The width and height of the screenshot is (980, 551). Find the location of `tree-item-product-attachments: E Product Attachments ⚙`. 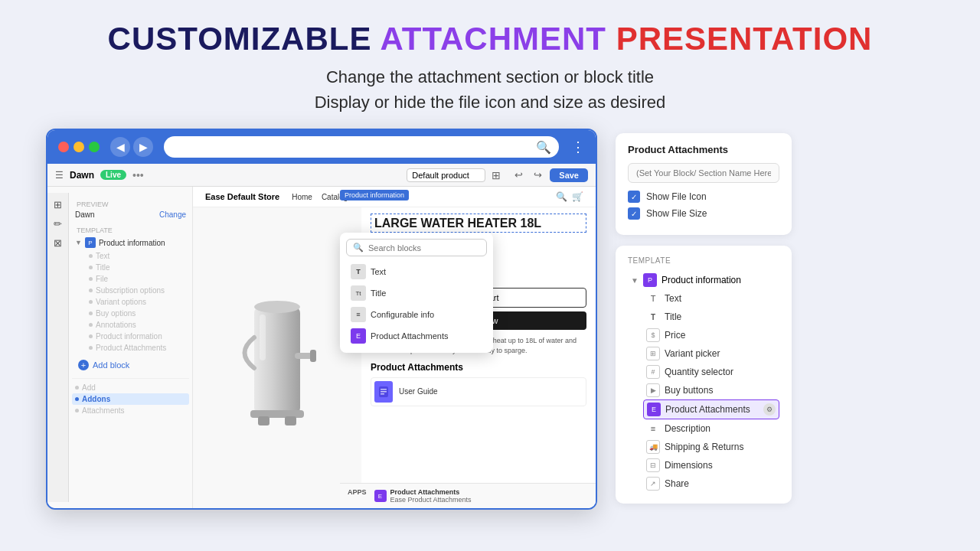

tree-item-product-attachments: E Product Attachments ⚙ is located at coordinates (711, 409).